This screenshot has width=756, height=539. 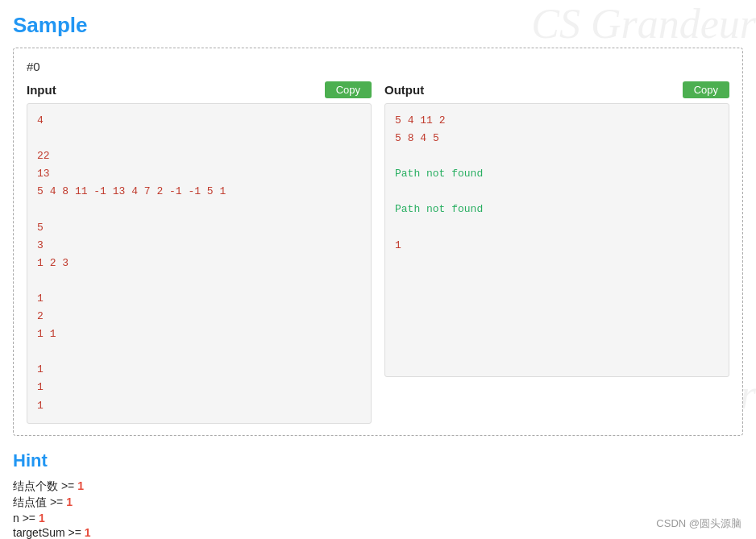 I want to click on hint-title: Hint, so click(x=378, y=461).